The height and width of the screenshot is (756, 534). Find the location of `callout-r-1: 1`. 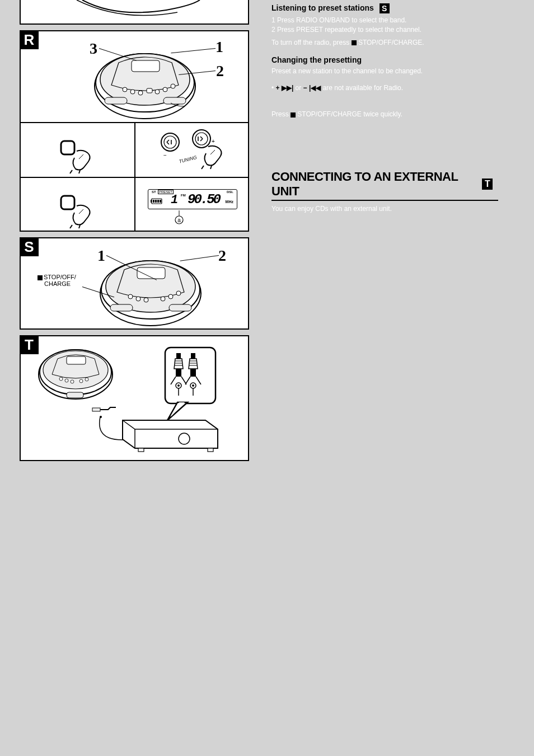

callout-r-1: 1 is located at coordinates (219, 47).